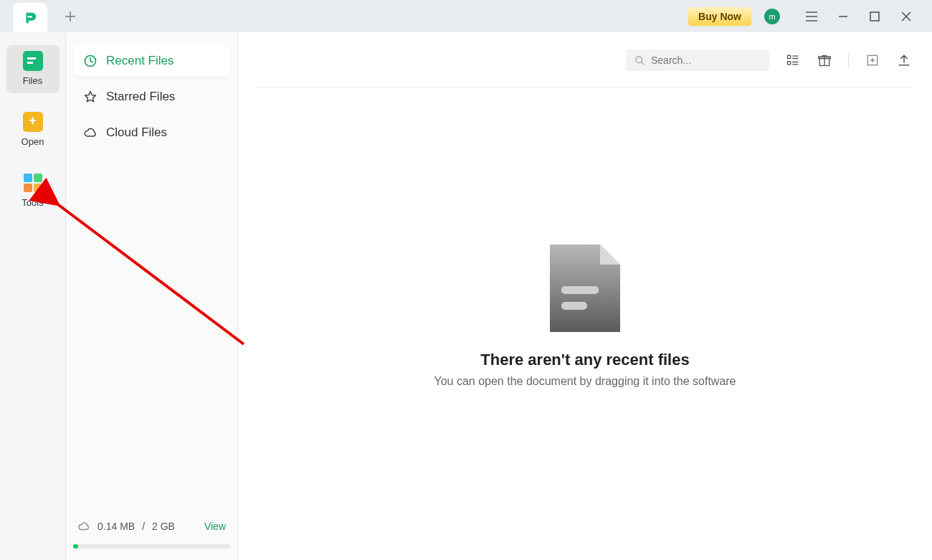 The image size is (932, 560). I want to click on storage-progress, so click(152, 546).